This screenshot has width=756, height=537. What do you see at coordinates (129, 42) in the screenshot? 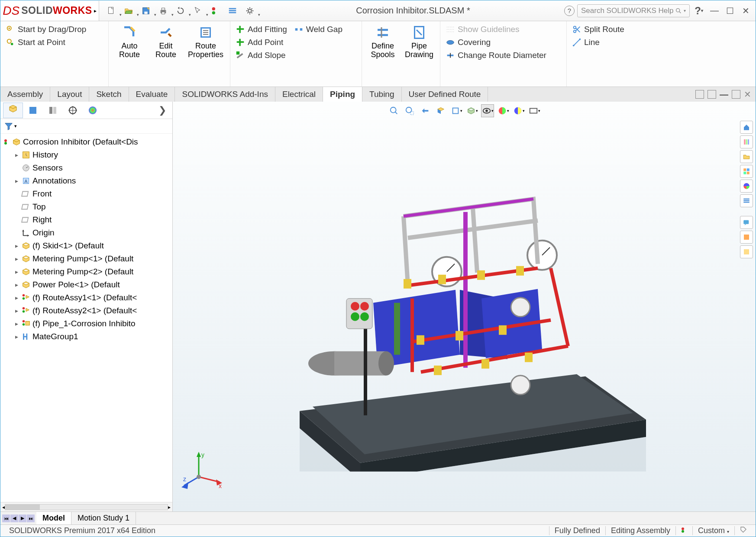
I see `auto-route-button: Auto Route` at bounding box center [129, 42].